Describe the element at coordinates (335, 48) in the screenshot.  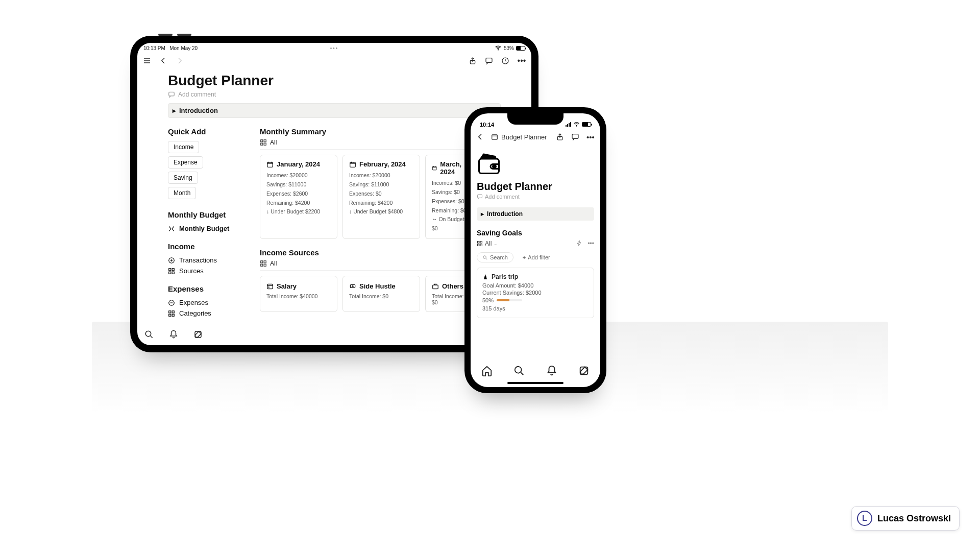
I see `multitask-dots-icon: •••` at that location.